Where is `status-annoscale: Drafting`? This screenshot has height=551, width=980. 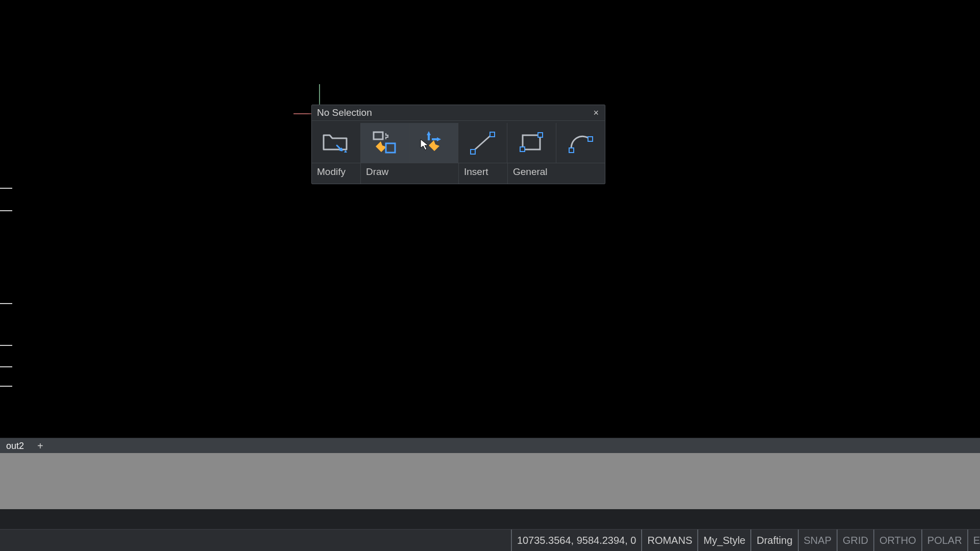 status-annoscale: Drafting is located at coordinates (775, 540).